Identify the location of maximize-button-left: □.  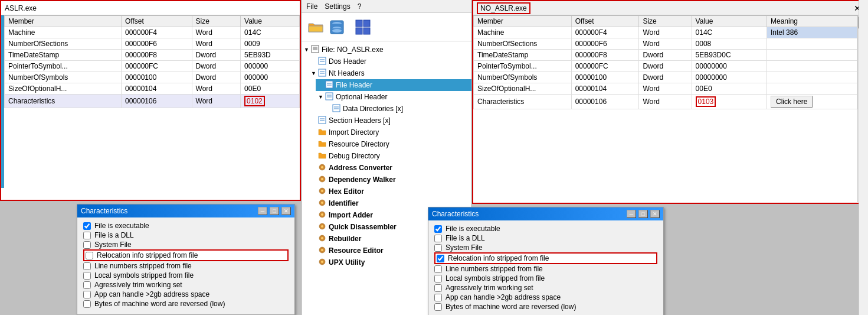
(274, 211).